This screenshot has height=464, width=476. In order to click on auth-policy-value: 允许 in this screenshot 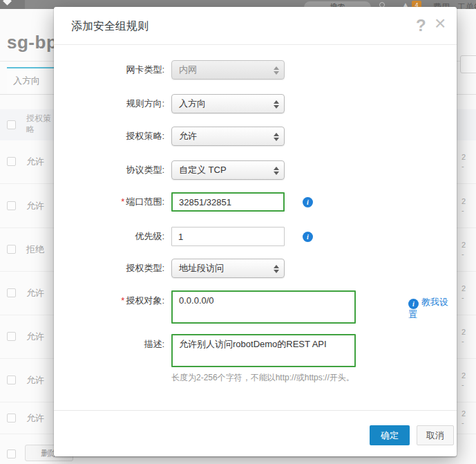, I will do `click(188, 136)`.